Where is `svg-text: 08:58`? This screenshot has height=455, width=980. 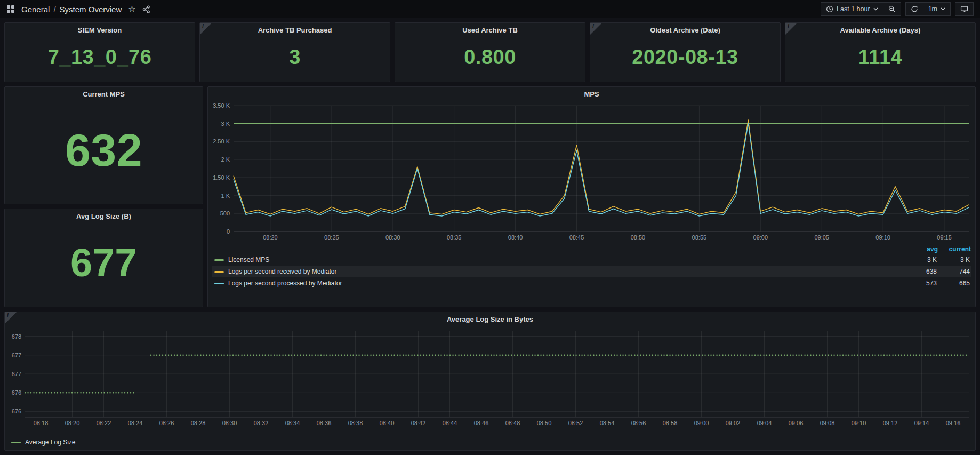 svg-text: 08:58 is located at coordinates (670, 423).